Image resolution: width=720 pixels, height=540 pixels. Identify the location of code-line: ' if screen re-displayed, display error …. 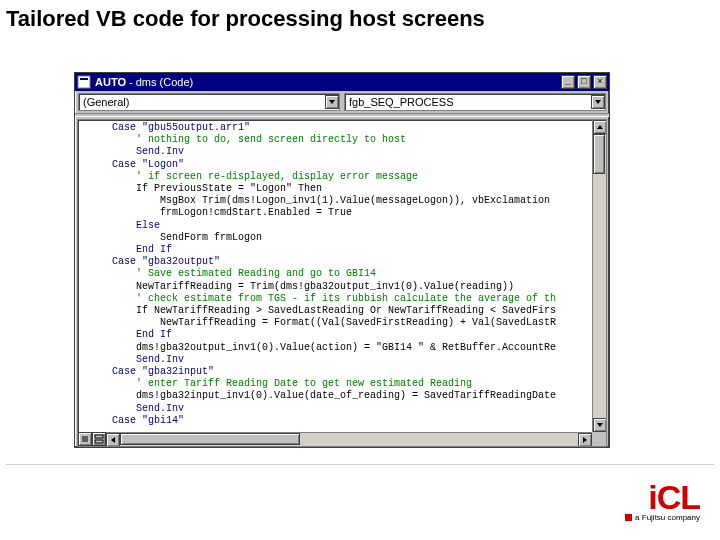
(265, 176).